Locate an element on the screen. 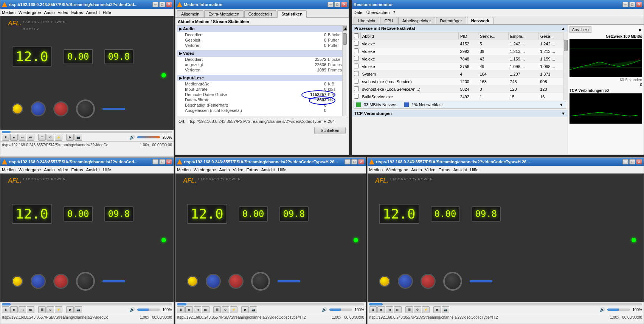 Image resolution: width=644 pixels, height=324 pixels. next-btn-bl: ⏭ is located at coordinates (31, 310).